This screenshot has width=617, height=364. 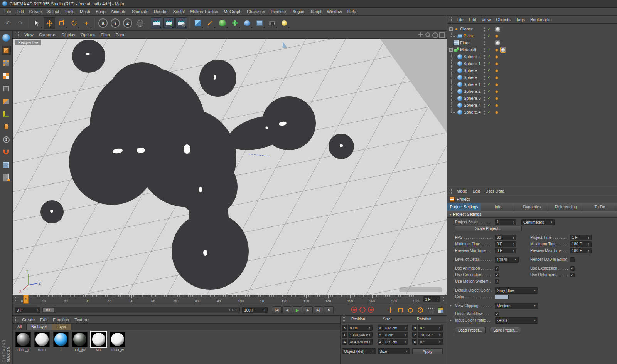 I want to click on use-animation-checkbox, so click(x=497, y=268).